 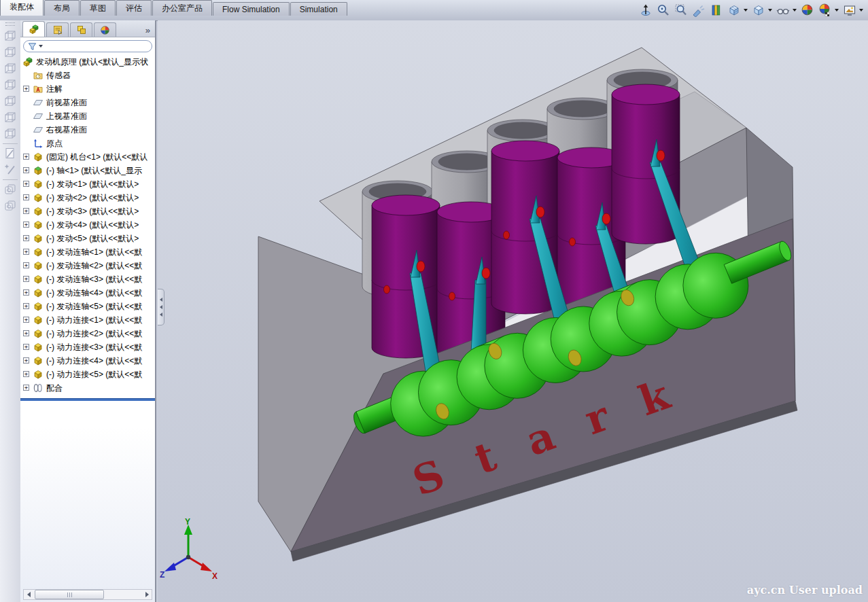 What do you see at coordinates (88, 279) in the screenshot?
I see `tree-item-conrod-3: +(-) 发动连轴<3> (默认<<默` at bounding box center [88, 279].